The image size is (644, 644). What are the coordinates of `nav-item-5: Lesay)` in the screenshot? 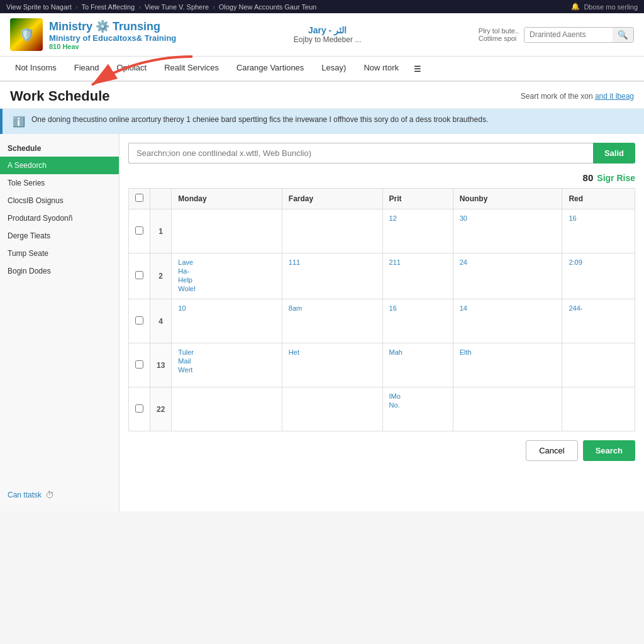 It's located at (333, 69).